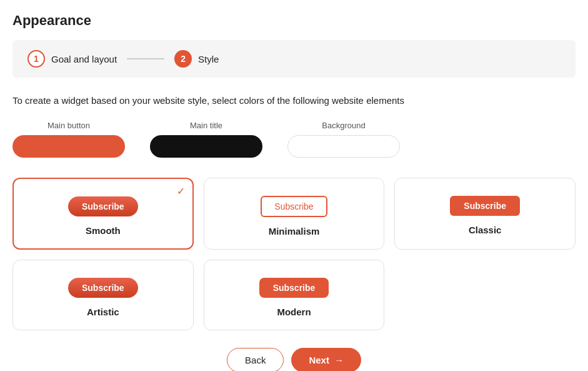 This screenshot has width=588, height=371. Describe the element at coordinates (485, 206) in the screenshot. I see `subscribe-button-classic: Subscribe` at that location.